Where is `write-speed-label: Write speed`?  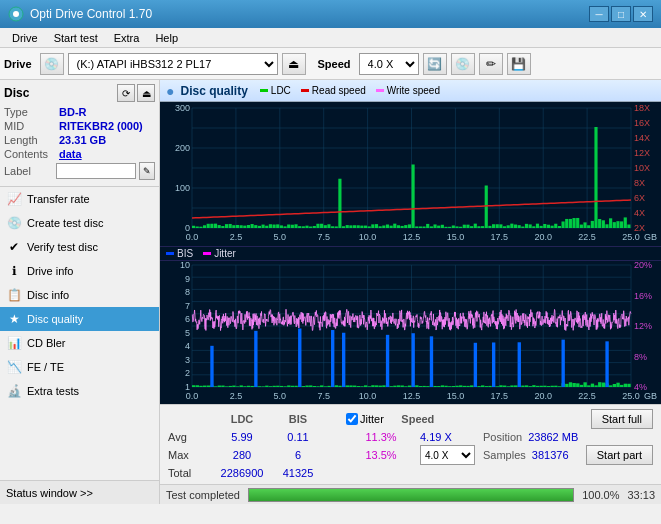
write-speed-label: Write speed is located at coordinates (414, 90).